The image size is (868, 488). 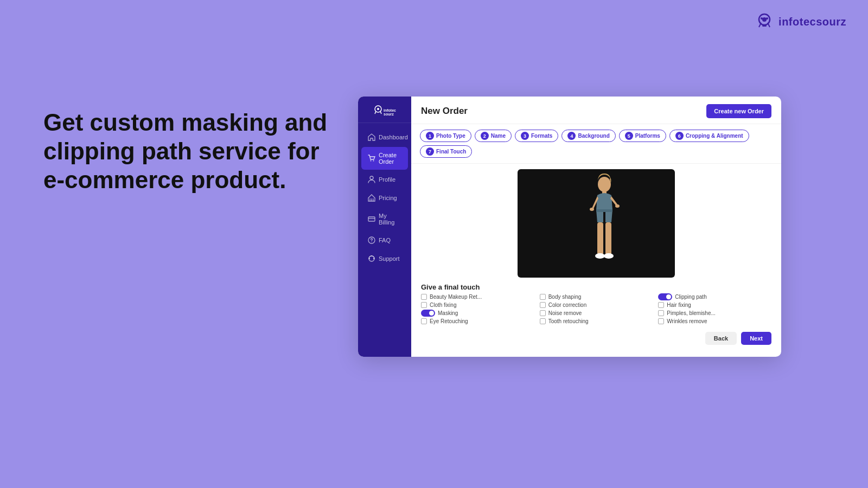 I want to click on sidebar-item-create-order: Create Order, so click(x=385, y=158).